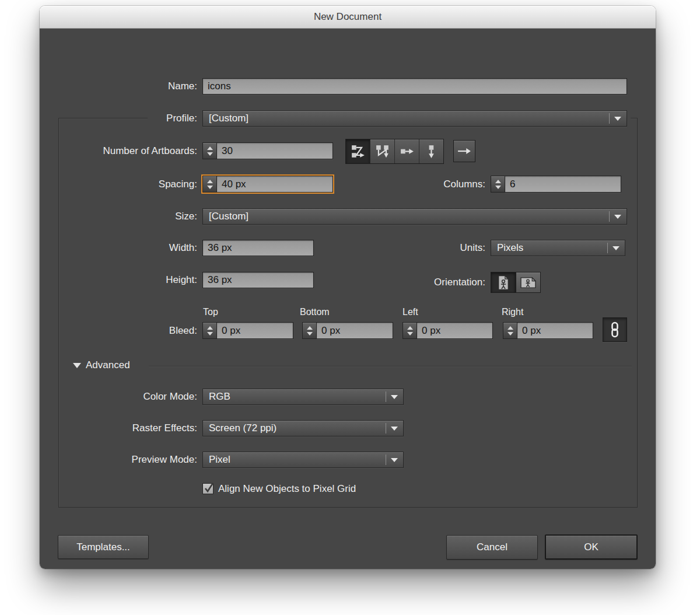 The height and width of the screenshot is (615, 700). I want to click on advanced-header: Advanced, so click(108, 365).